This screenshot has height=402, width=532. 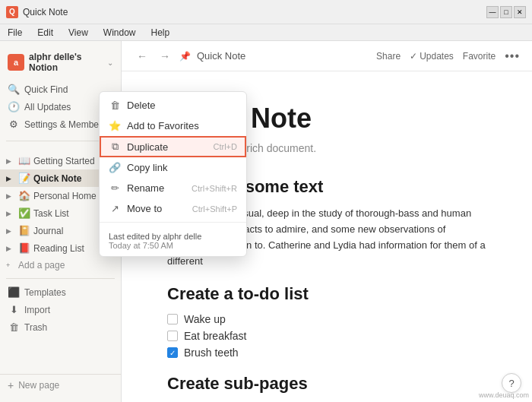 I want to click on close-button: ✕, so click(x=520, y=12).